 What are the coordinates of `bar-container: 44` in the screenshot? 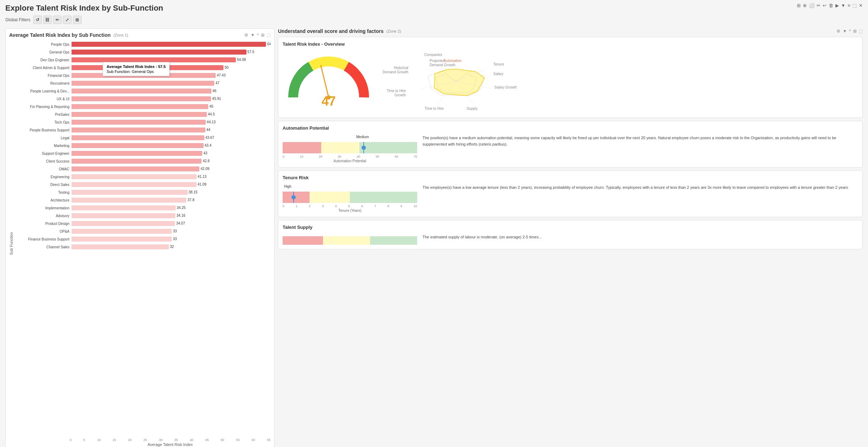 It's located at (170, 130).